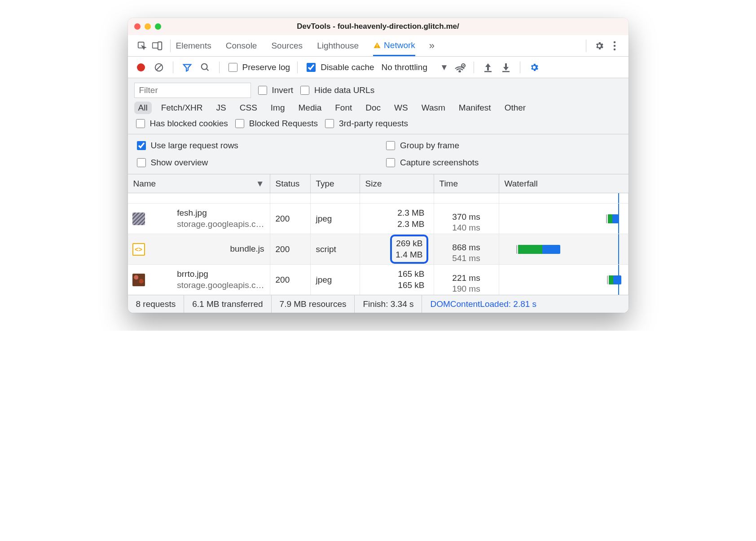 This screenshot has height=541, width=756. I want to click on show-overview-checkbox: Show overview, so click(257, 163).